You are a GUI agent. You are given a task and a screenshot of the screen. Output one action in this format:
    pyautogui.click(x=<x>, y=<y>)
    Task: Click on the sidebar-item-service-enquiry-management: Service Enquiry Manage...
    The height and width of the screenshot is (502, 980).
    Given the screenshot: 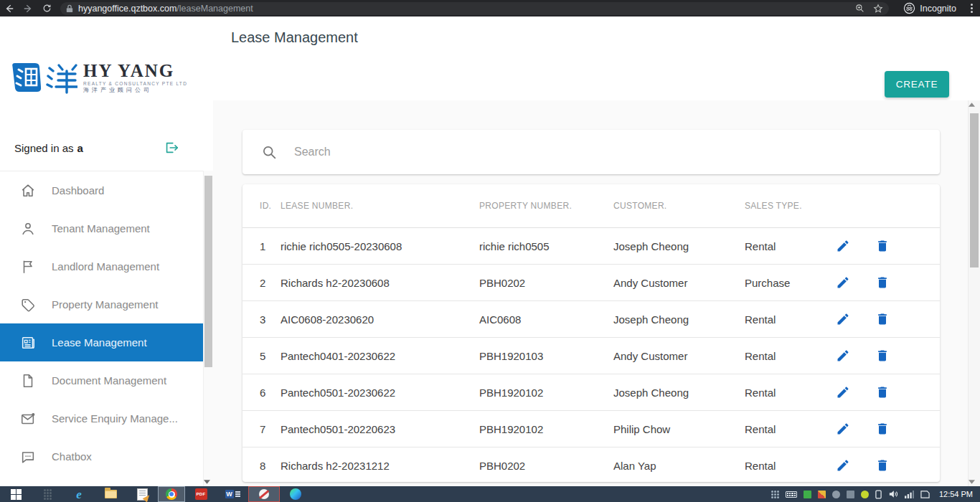 What is the action you would take?
    pyautogui.click(x=102, y=419)
    